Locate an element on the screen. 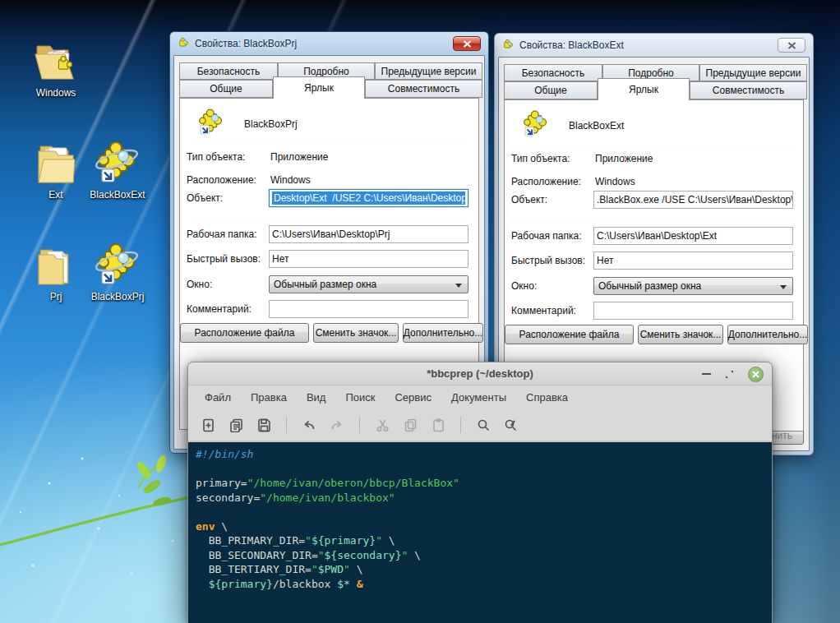  field-label-target: Объект: is located at coordinates (529, 200).